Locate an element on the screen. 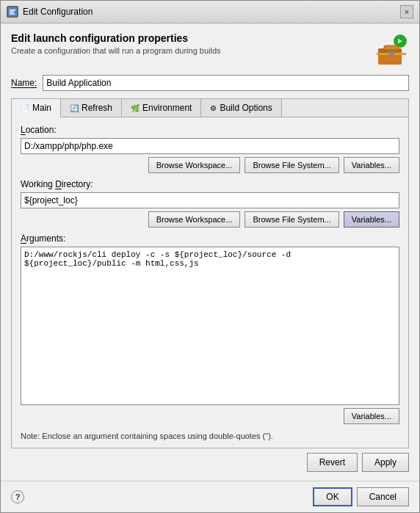 Image resolution: width=420 pixels, height=513 pixels. name-label: Name: is located at coordinates (23, 83).